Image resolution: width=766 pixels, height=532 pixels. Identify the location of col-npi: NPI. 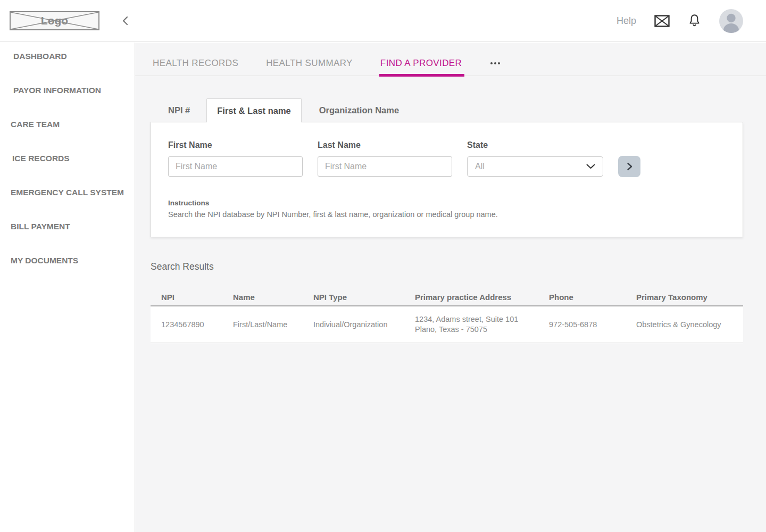
(192, 297).